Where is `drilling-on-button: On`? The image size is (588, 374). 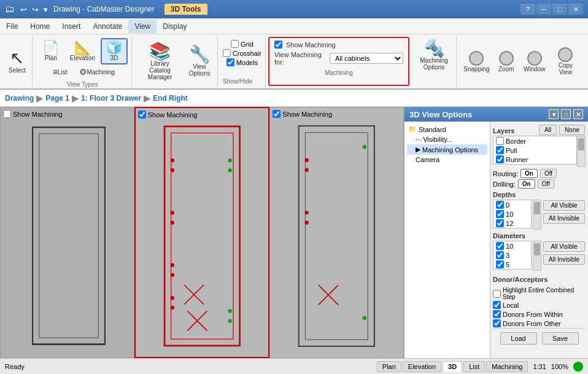 drilling-on-button: On is located at coordinates (527, 184).